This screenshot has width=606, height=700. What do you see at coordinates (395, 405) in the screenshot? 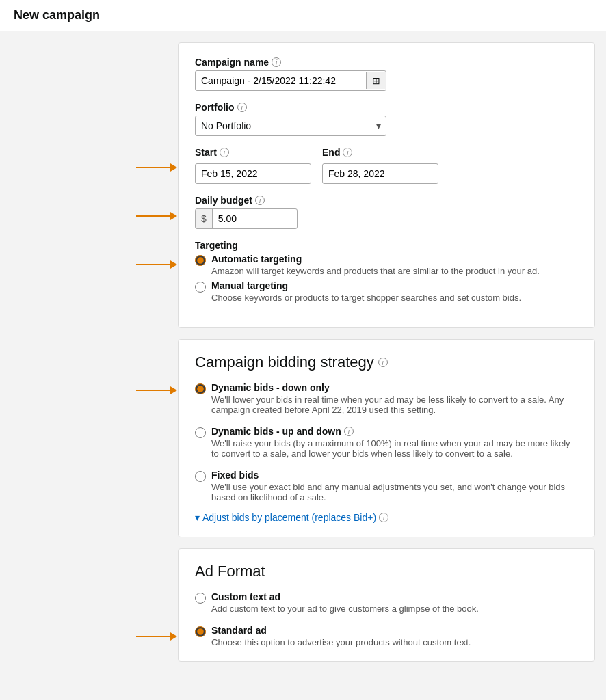
I see `bidding-dynamic-down-desc: We'll lower your bids in real time when …` at bounding box center [395, 405].